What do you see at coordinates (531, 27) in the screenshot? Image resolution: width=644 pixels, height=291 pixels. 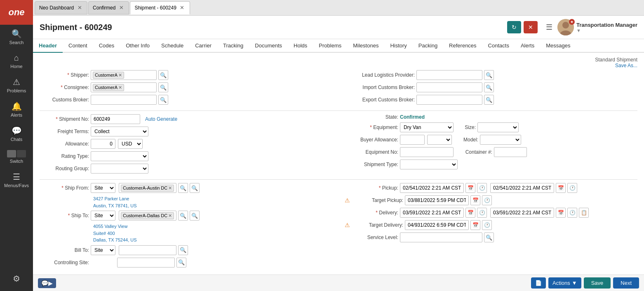 I see `close-button: ✕` at bounding box center [531, 27].